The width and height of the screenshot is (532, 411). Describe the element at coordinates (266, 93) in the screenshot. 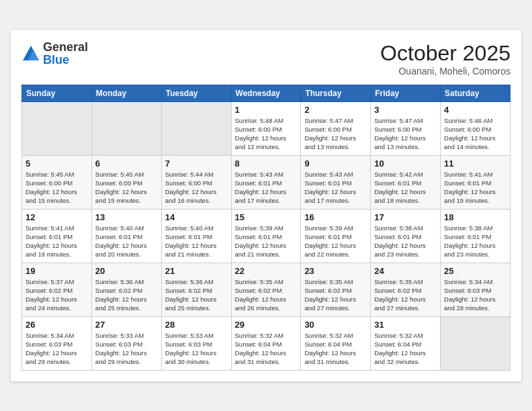

I see `calendar-header-row: SundayMondayTuesdayWednesdayThursdayFrid…` at that location.